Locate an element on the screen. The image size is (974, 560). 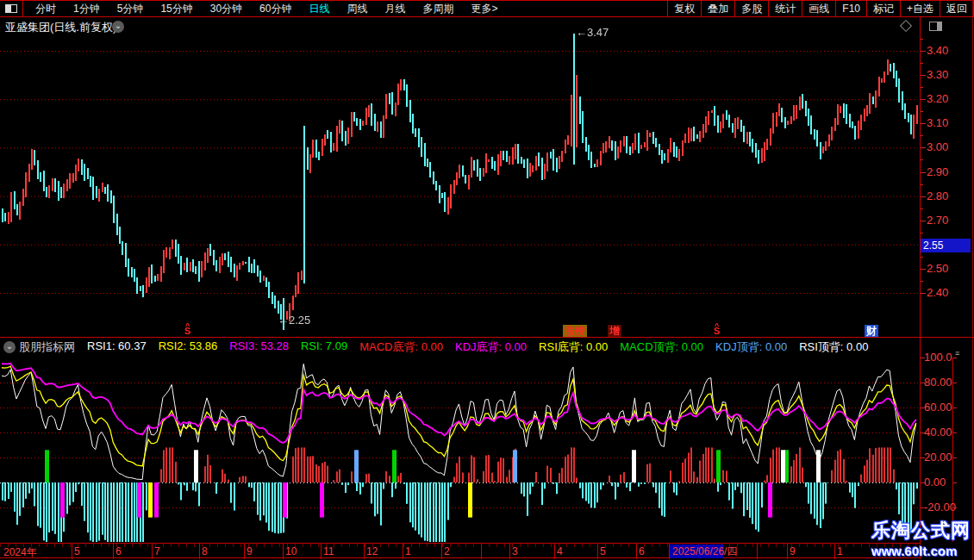
date-label: 4 is located at coordinates (560, 551).